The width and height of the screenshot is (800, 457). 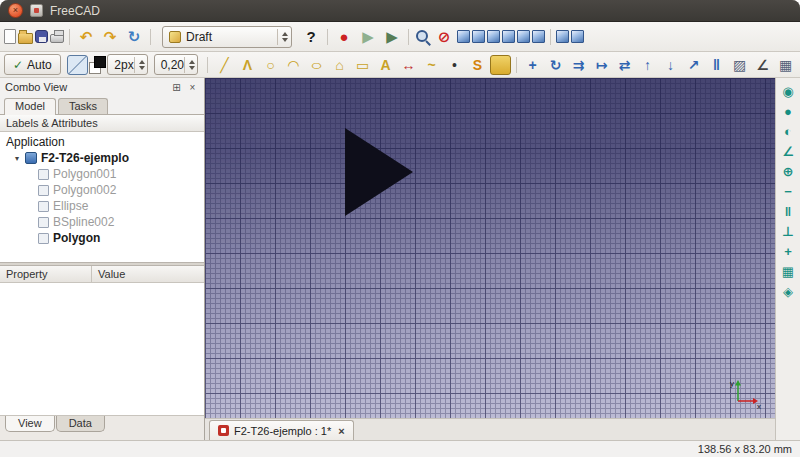 What do you see at coordinates (362, 65) in the screenshot?
I see `draft-rectangle-icon: ▭` at bounding box center [362, 65].